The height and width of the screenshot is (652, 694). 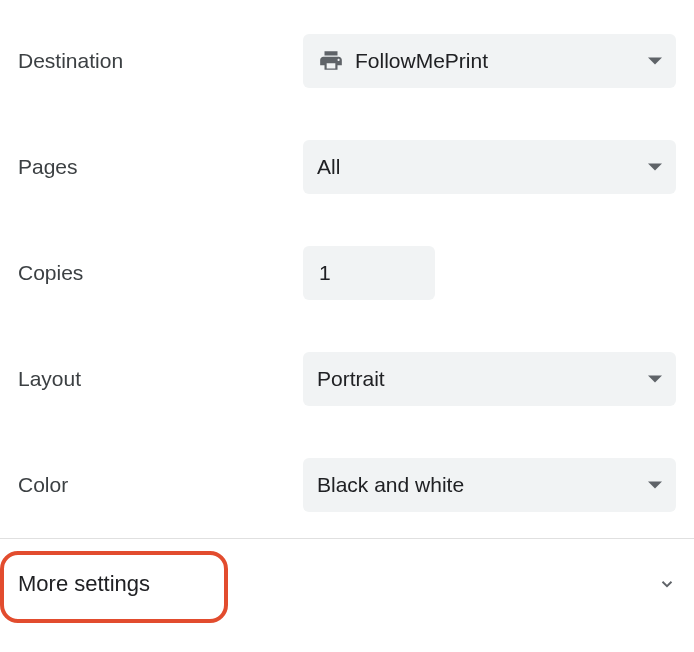 I want to click on destination-select: FollowMePrint, so click(x=490, y=61).